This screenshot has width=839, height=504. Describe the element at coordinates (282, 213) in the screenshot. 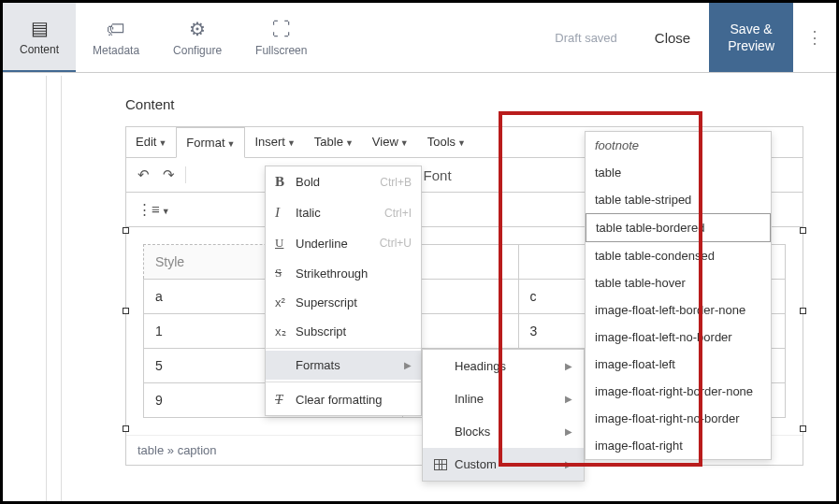

I see `italic-icon: I` at that location.